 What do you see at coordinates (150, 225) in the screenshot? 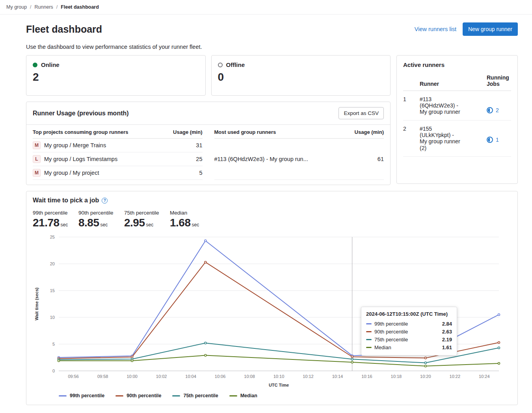
I see `stat-unit: sec` at bounding box center [150, 225].